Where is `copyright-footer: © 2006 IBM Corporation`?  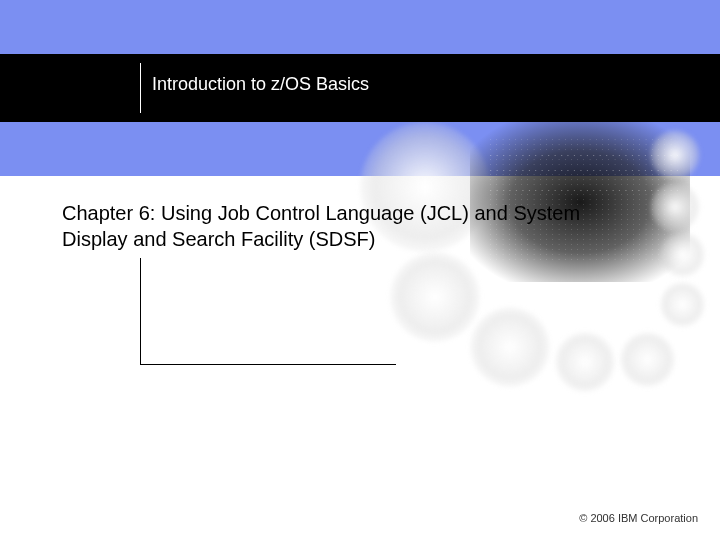 copyright-footer: © 2006 IBM Corporation is located at coordinates (360, 518).